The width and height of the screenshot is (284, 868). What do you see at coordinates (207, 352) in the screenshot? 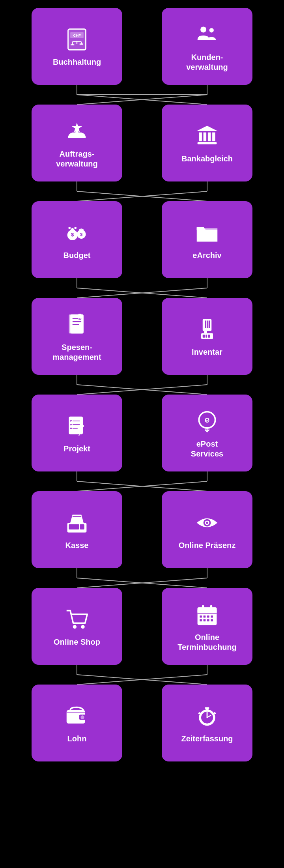
I see `inventar-label: Inventar` at bounding box center [207, 352].